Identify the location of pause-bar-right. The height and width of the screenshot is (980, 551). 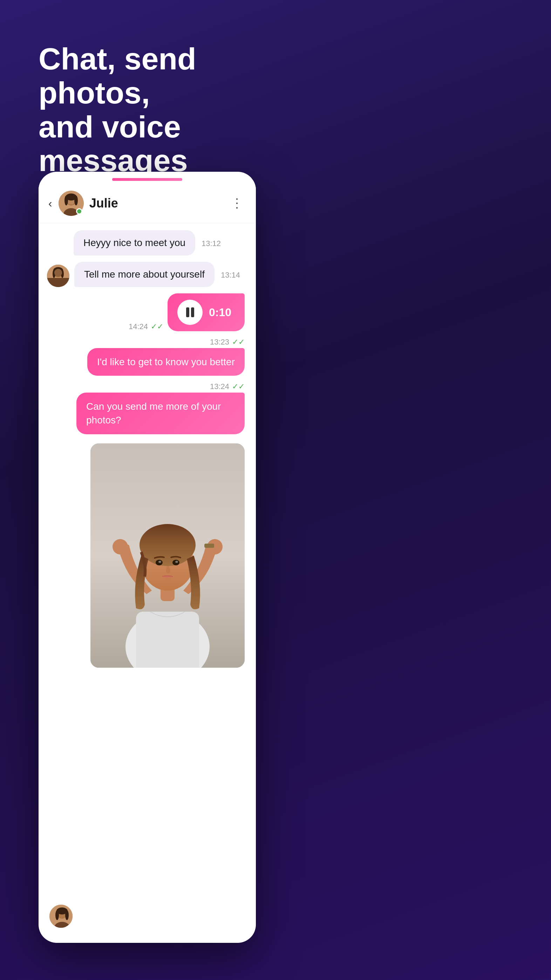
(193, 312).